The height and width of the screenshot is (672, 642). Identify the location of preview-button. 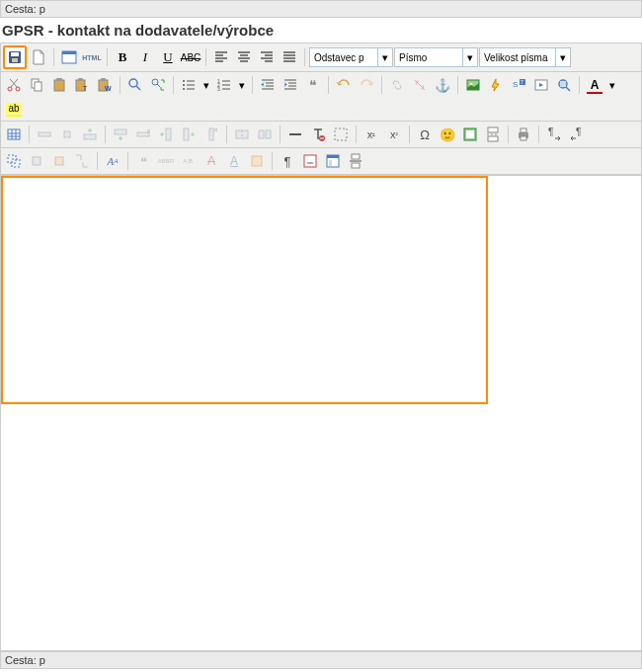
(564, 85).